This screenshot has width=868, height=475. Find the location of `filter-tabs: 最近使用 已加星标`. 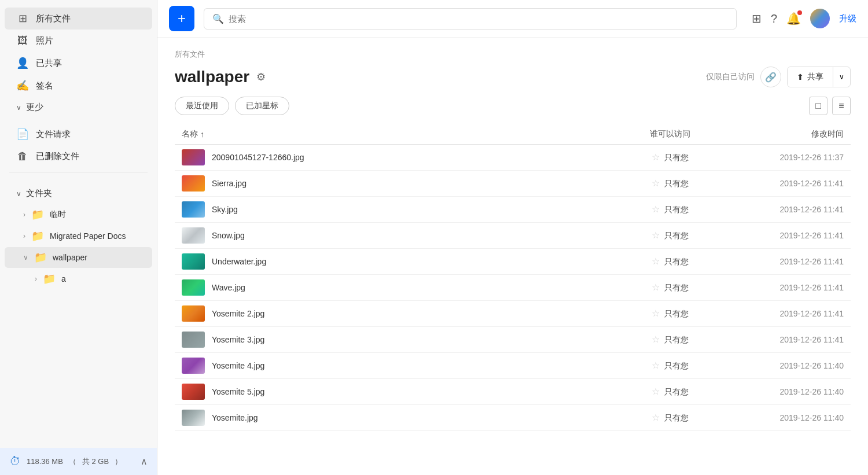

filter-tabs: 最近使用 已加星标 is located at coordinates (232, 106).